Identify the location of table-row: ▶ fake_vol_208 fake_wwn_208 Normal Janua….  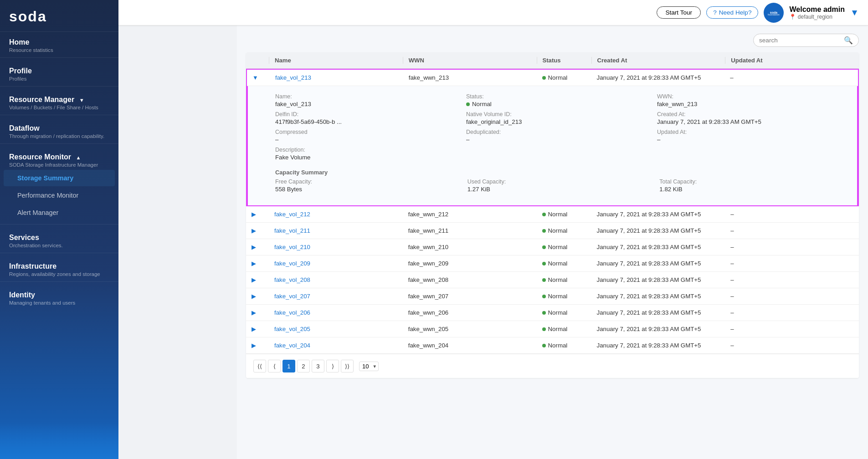
(552, 280).